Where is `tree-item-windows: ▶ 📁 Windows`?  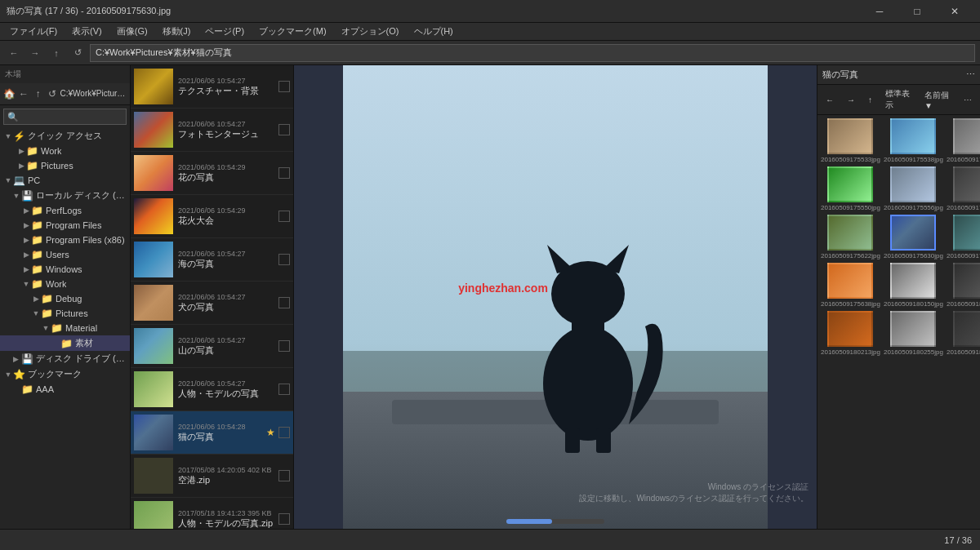 tree-item-windows: ▶ 📁 Windows is located at coordinates (65, 269).